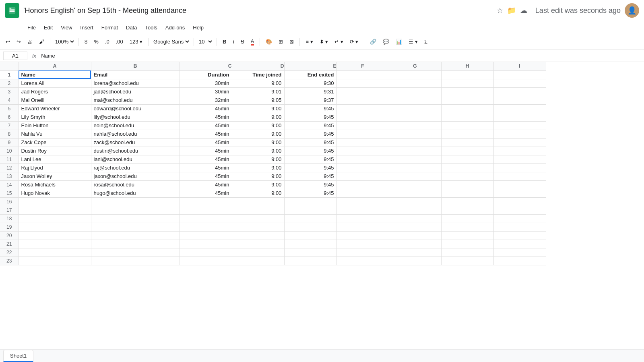 The width and height of the screenshot is (644, 362). Describe the element at coordinates (632, 10) in the screenshot. I see `user-avatar: 👤` at that location.